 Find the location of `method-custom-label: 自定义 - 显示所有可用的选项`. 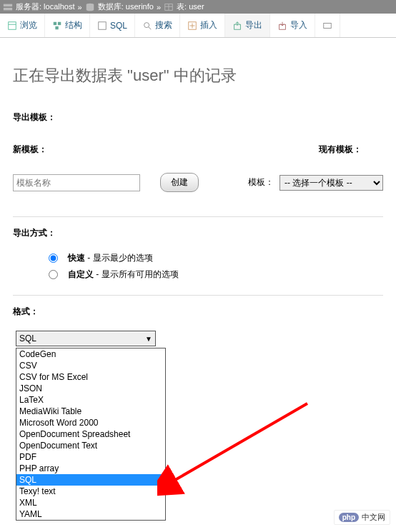

method-custom-label: 自定义 - 显示所有可用的选项 is located at coordinates (123, 274).